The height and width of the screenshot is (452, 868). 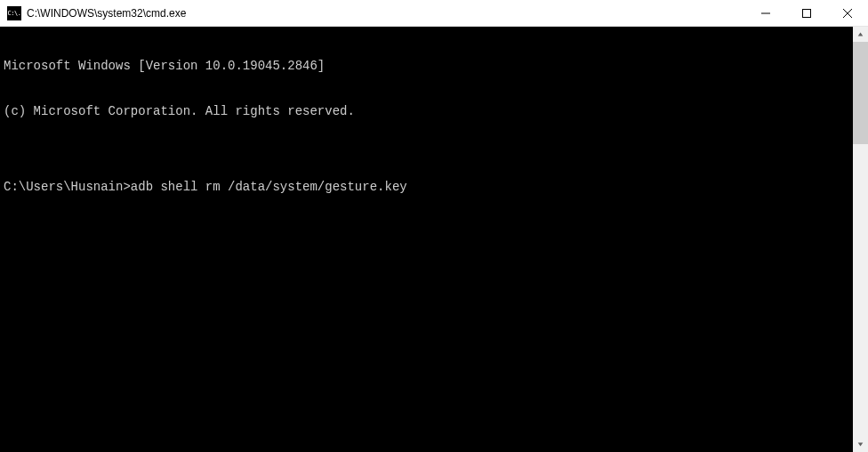 What do you see at coordinates (848, 13) in the screenshot?
I see `close-icon` at bounding box center [848, 13].